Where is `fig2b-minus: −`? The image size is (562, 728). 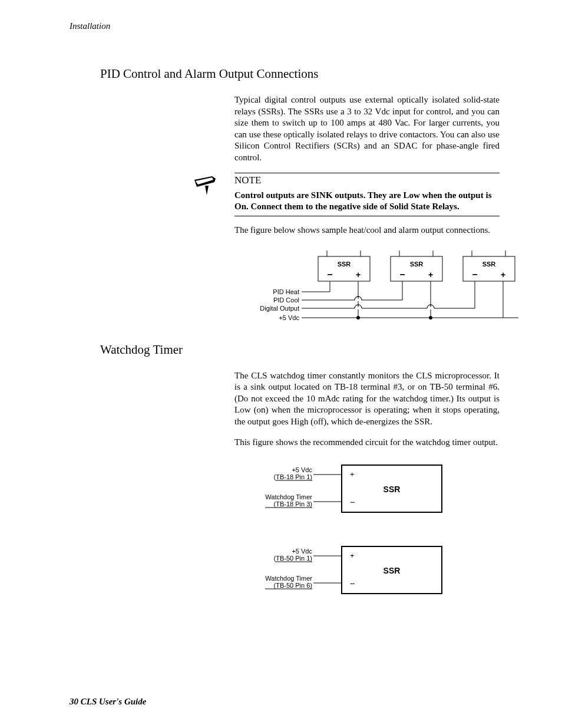
fig2b-minus: − is located at coordinates (352, 584).